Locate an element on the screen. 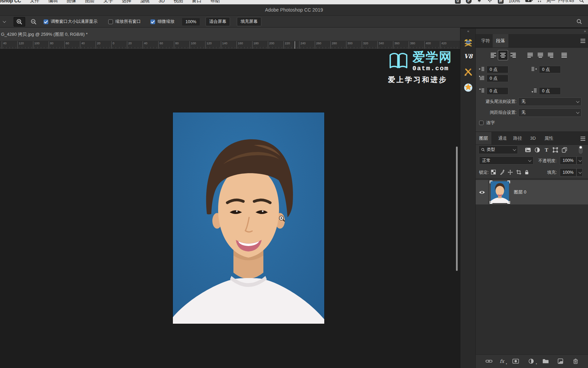  menu-help: 帮助 is located at coordinates (215, 2).